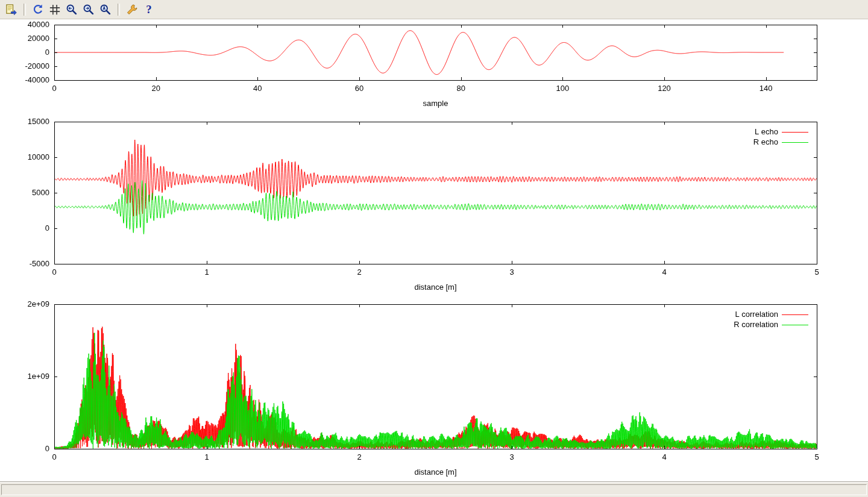 This screenshot has height=497, width=868. I want to click on zoom-previous-icon, so click(72, 10).